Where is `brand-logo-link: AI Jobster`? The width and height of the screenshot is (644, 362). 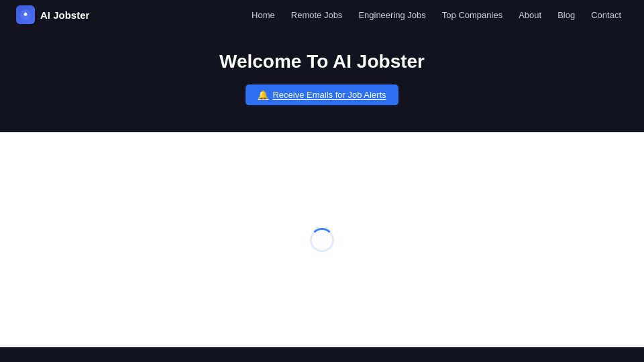
brand-logo-link: AI Jobster is located at coordinates (52, 15).